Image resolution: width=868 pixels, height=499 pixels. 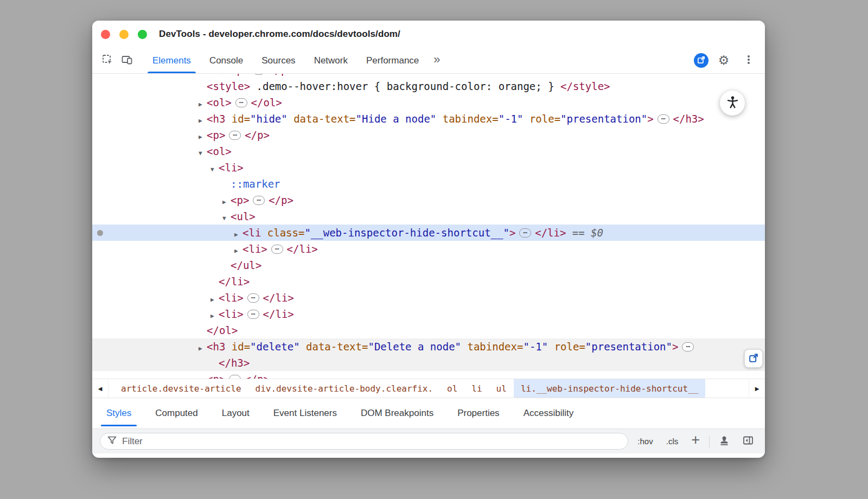 What do you see at coordinates (334, 347) in the screenshot?
I see `token-attr: data-text=` at bounding box center [334, 347].